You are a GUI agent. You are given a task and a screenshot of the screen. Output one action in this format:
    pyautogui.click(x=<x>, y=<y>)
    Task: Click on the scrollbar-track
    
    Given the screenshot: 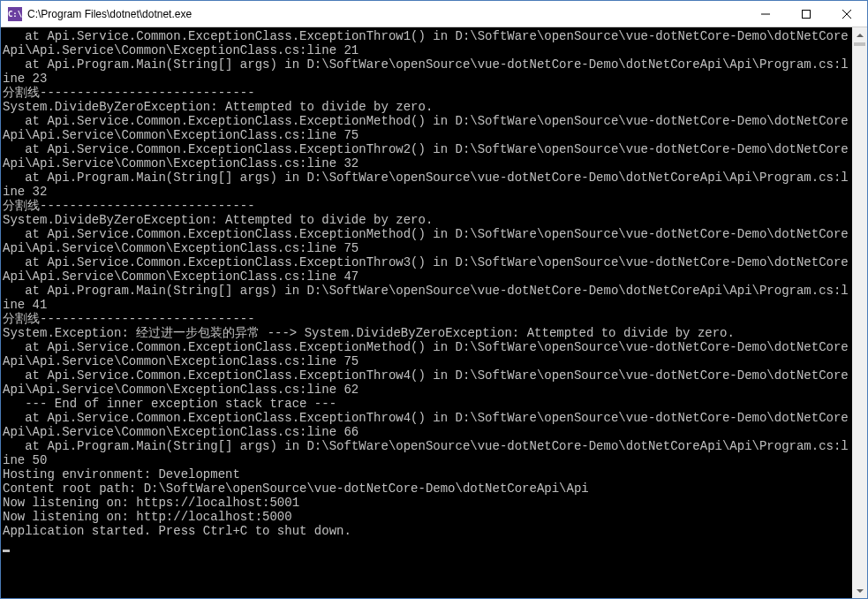 What is the action you would take?
    pyautogui.click(x=860, y=313)
    